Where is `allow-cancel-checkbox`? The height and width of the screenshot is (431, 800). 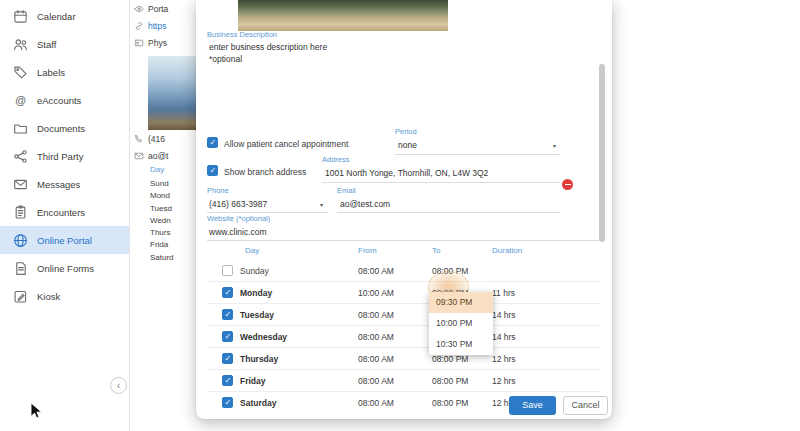 allow-cancel-checkbox is located at coordinates (212, 142).